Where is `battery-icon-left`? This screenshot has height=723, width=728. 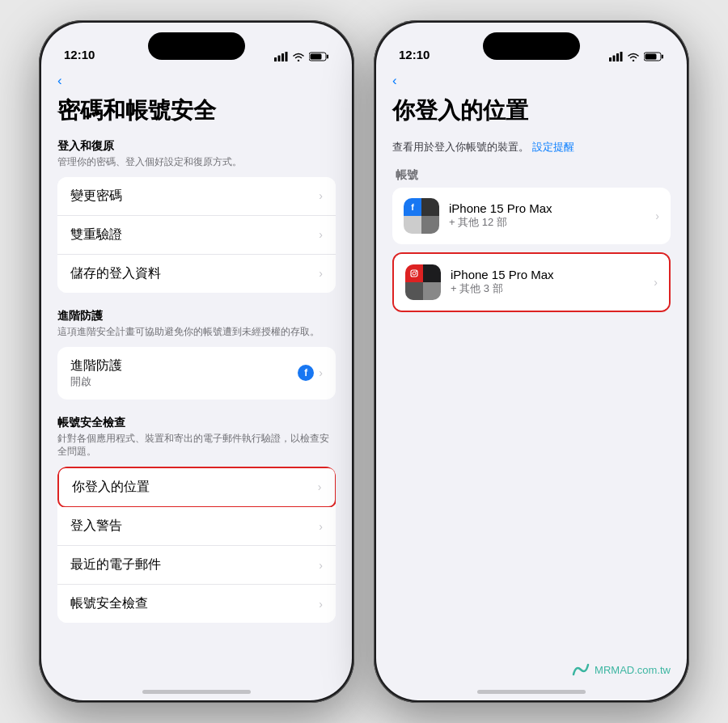 battery-icon-left is located at coordinates (319, 57).